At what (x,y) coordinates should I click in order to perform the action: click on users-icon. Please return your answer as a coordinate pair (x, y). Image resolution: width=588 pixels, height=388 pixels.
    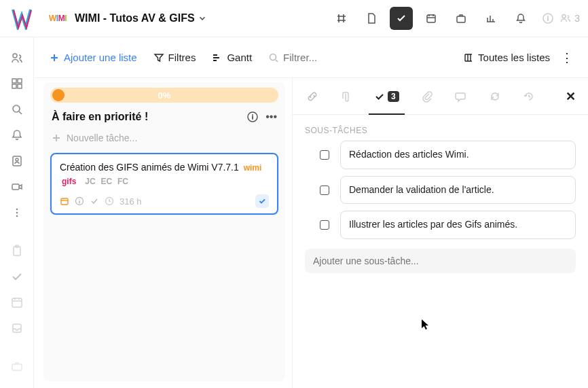
    Looking at the image, I should click on (566, 18).